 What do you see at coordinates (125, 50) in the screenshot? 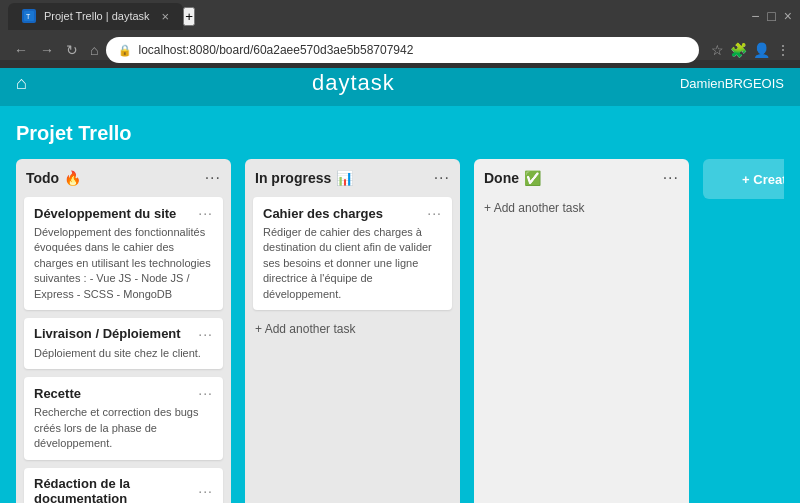
I see `lock-icon: 🔒` at bounding box center [125, 50].